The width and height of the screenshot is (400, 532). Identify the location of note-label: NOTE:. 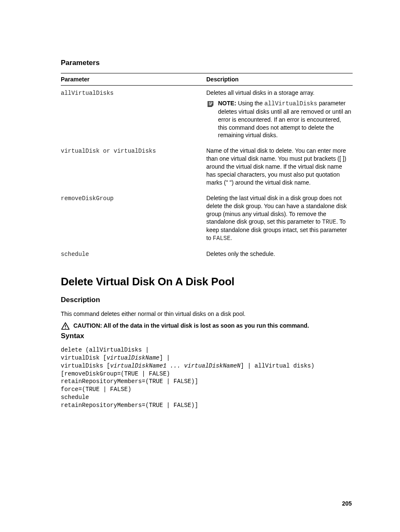
(228, 103).